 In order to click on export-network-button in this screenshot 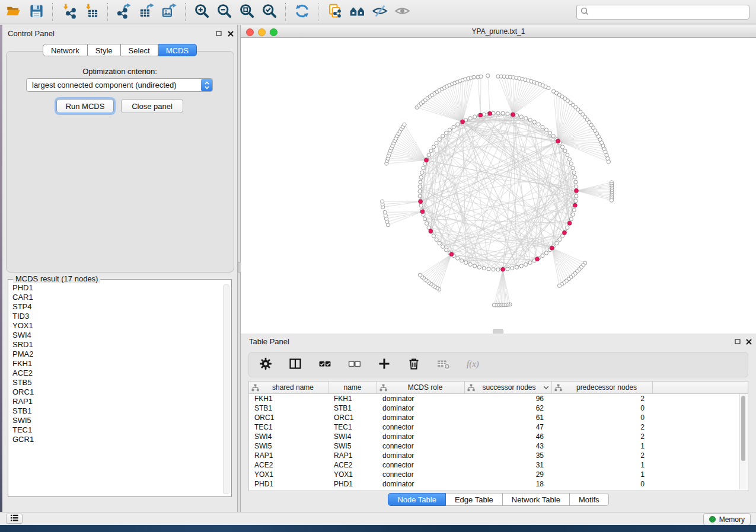, I will do `click(124, 12)`.